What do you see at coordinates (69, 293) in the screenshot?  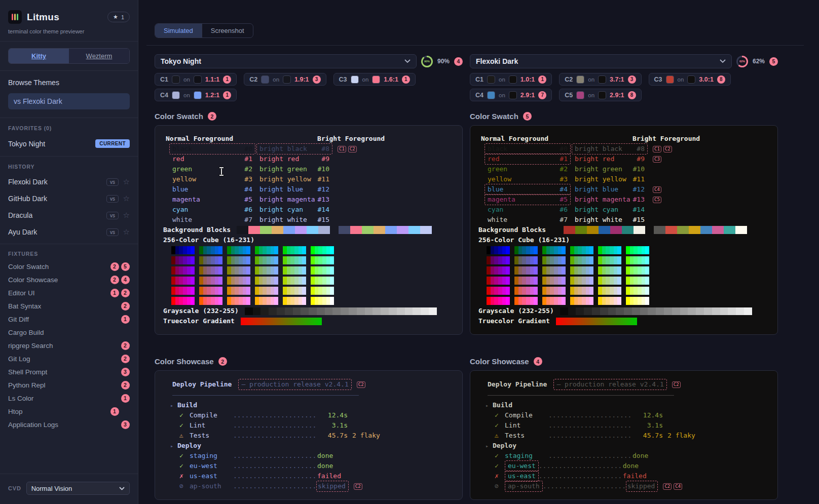 I see `fixture-item-editor-ui: Editor UI12` at bounding box center [69, 293].